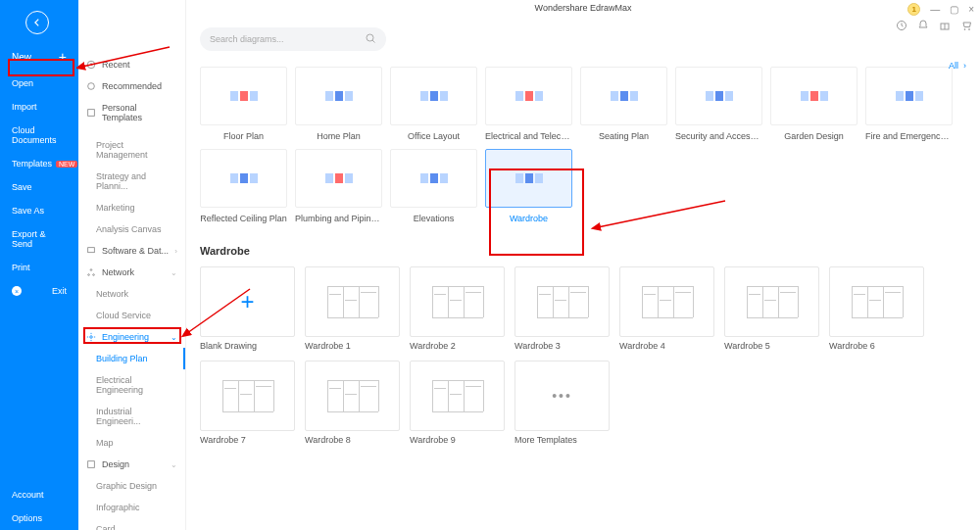 The image size is (980, 530). I want to click on plan-tile: Reflected Ceiling Plan, so click(243, 186).